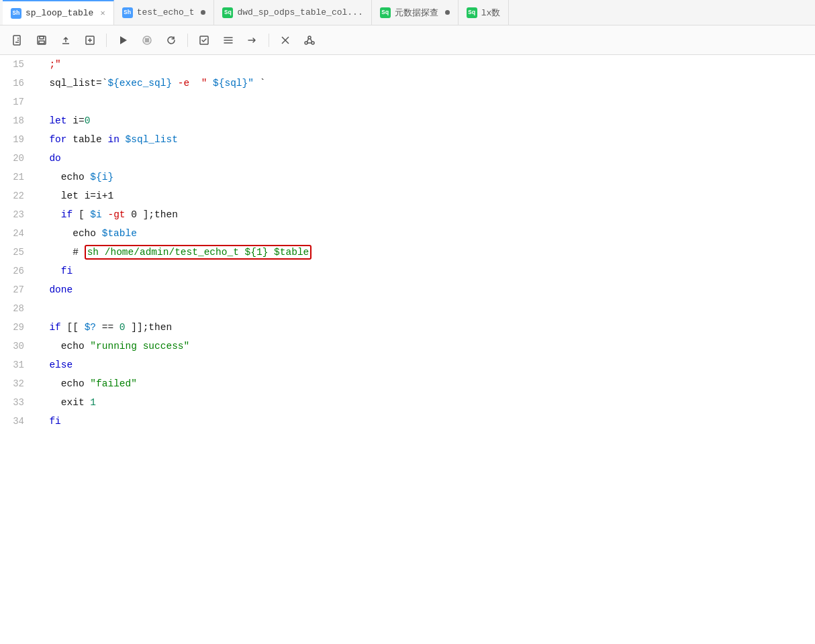 Image resolution: width=815 pixels, height=644 pixels. What do you see at coordinates (408, 196) in the screenshot?
I see `code-line-22: 22 let i=i+1` at bounding box center [408, 196].